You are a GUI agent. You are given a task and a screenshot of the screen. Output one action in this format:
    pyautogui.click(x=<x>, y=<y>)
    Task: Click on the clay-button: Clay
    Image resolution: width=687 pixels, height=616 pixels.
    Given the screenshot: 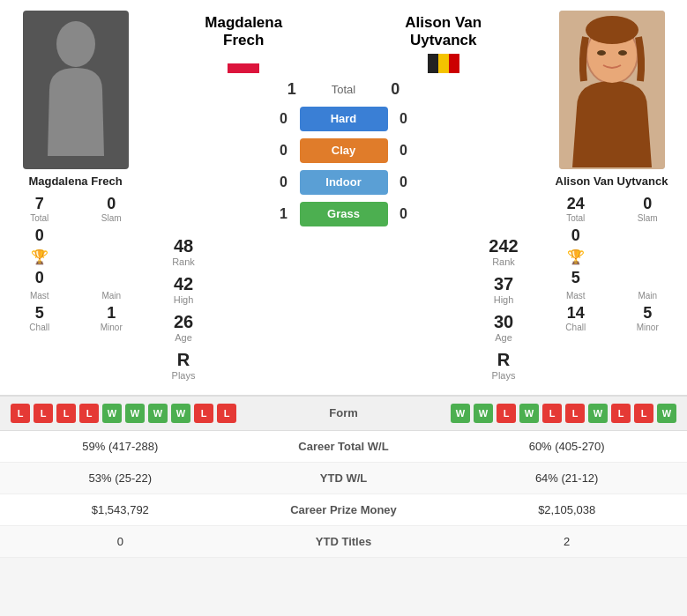 What is the action you would take?
    pyautogui.click(x=344, y=151)
    